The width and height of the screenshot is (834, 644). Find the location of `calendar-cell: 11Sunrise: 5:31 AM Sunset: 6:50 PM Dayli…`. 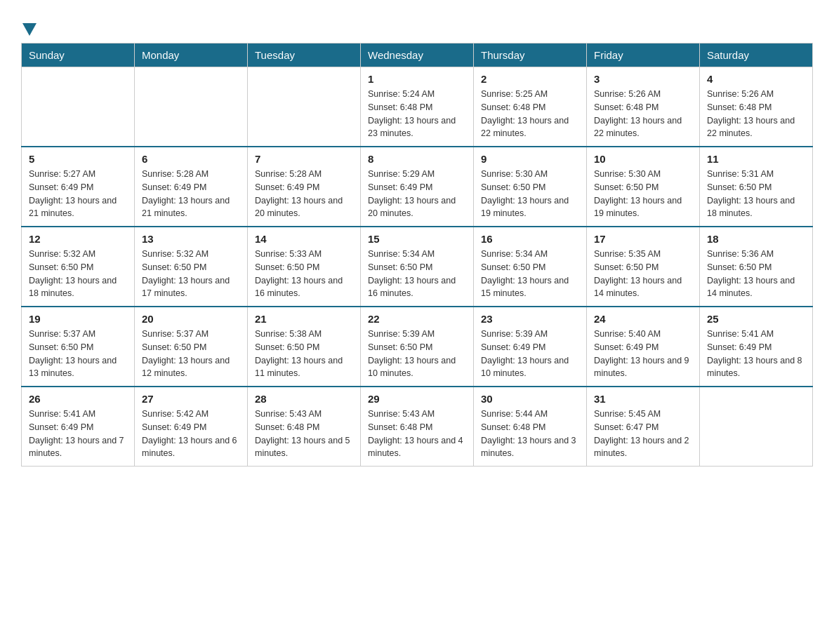

calendar-cell: 11Sunrise: 5:31 AM Sunset: 6:50 PM Dayli… is located at coordinates (757, 187).